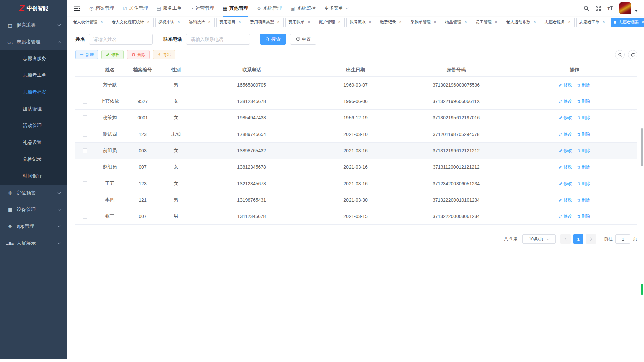  Describe the element at coordinates (636, 11) in the screenshot. I see `user-menu-caret-icon` at that location.